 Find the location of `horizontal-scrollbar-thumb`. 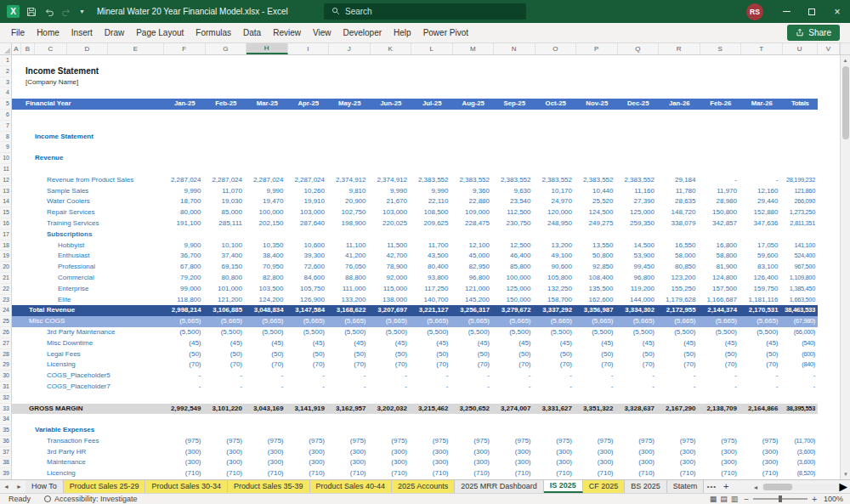

horizontal-scrollbar-thumb is located at coordinates (778, 487).